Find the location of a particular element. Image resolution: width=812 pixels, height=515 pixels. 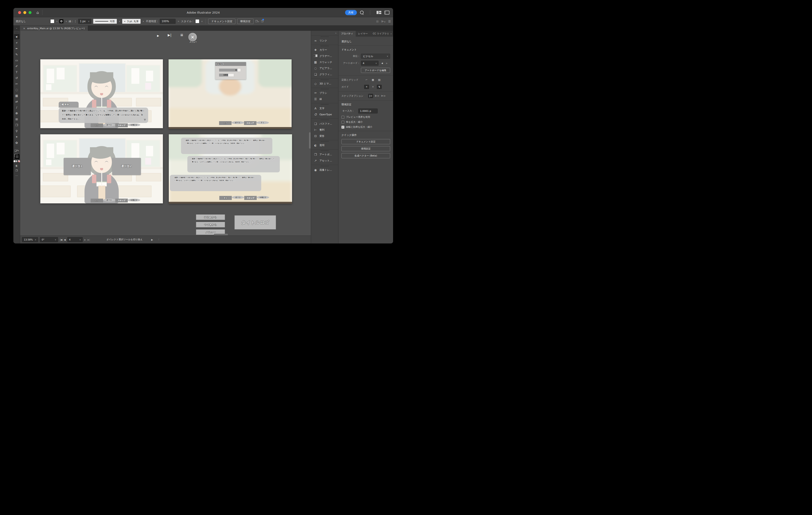

rectangle-tool: ▭ is located at coordinates (17, 60).